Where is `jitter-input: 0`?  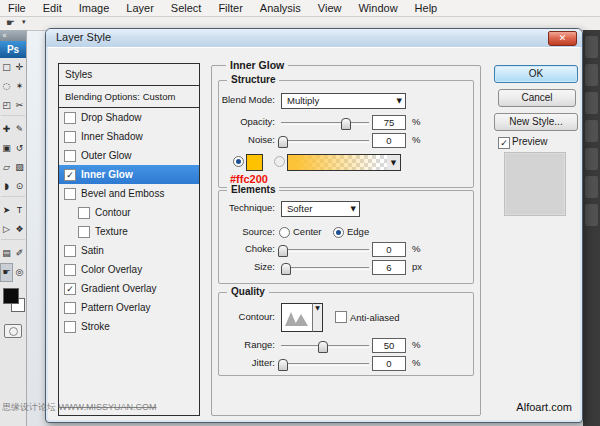
jitter-input: 0 is located at coordinates (389, 364).